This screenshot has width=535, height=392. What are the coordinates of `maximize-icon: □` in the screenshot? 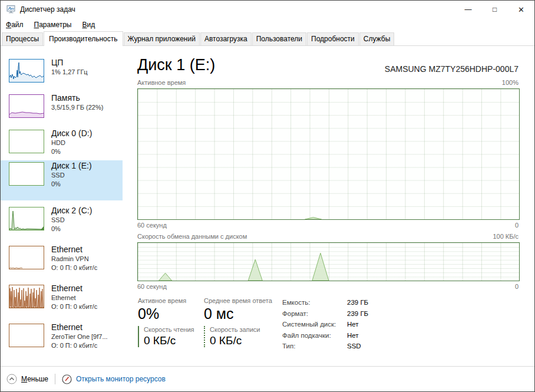 It's located at (495, 9).